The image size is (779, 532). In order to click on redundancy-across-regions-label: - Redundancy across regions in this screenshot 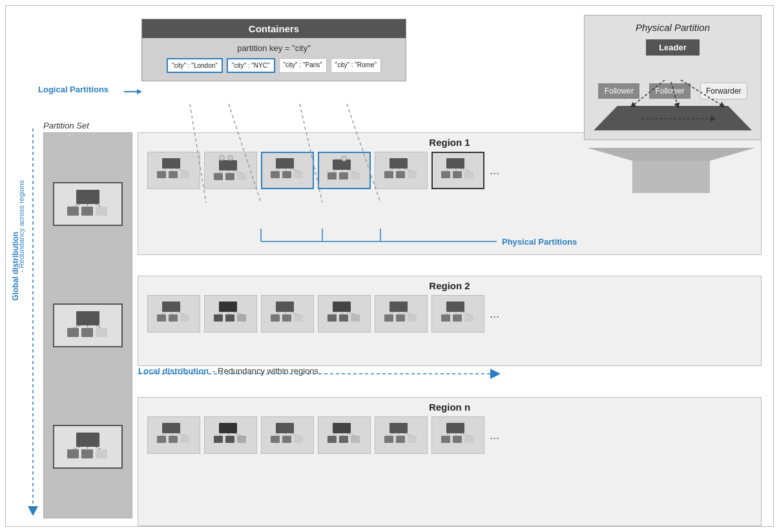, I will do `click(21, 226)`.